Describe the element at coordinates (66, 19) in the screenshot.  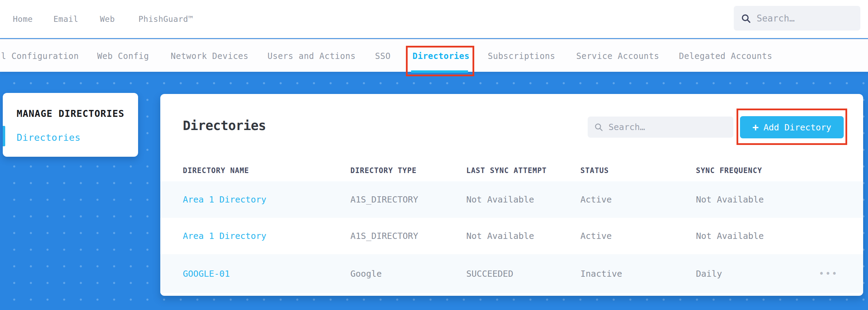
I see `topnav-item-email: Email` at that location.